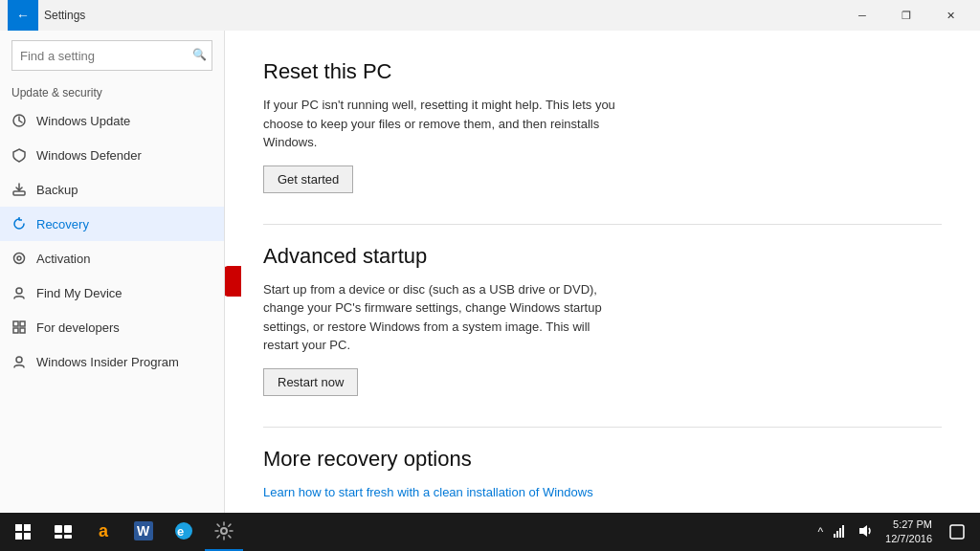 The width and height of the screenshot is (980, 551). Describe the element at coordinates (144, 531) in the screenshot. I see `word-icon: W` at that location.